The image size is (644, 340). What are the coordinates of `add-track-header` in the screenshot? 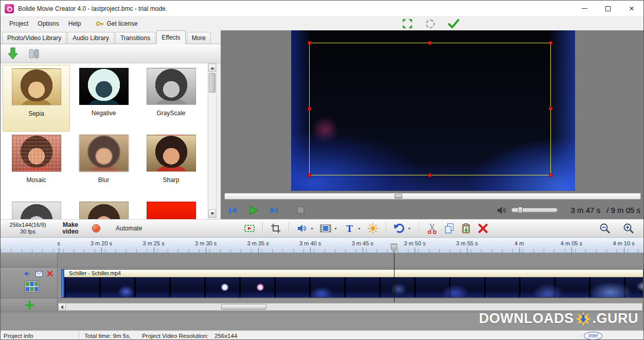 It's located at (29, 306).